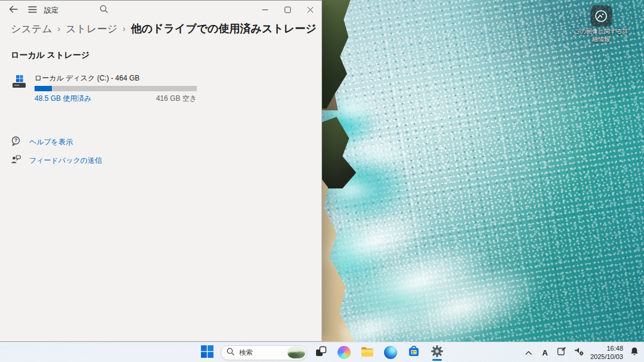 The image size is (644, 362). I want to click on footer-links: ? ヘルプを表示 フィードバックの送信, so click(166, 151).